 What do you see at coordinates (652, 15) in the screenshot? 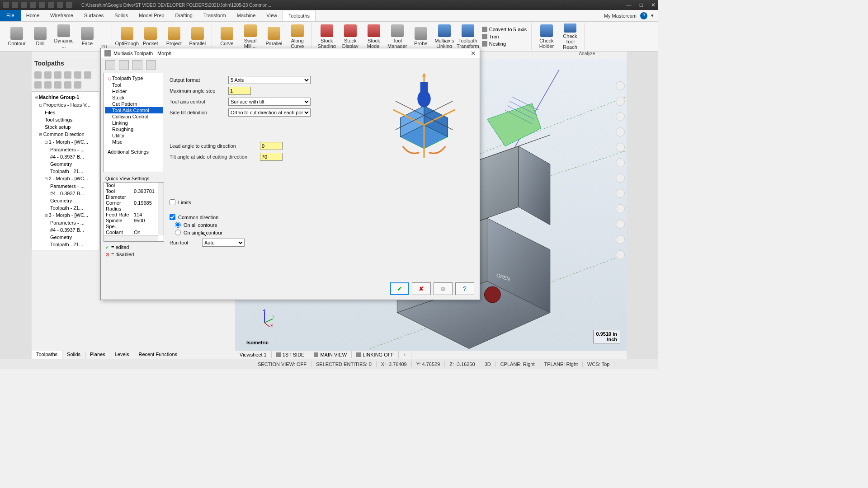
I see `chevron-down-icon: ▾` at bounding box center [652, 15].